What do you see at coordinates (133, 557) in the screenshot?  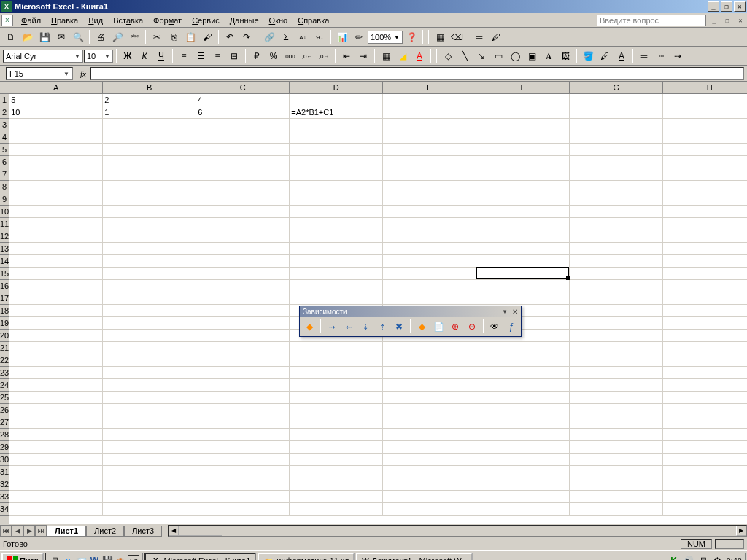 I see `ql-lang-icon: En` at bounding box center [133, 557].